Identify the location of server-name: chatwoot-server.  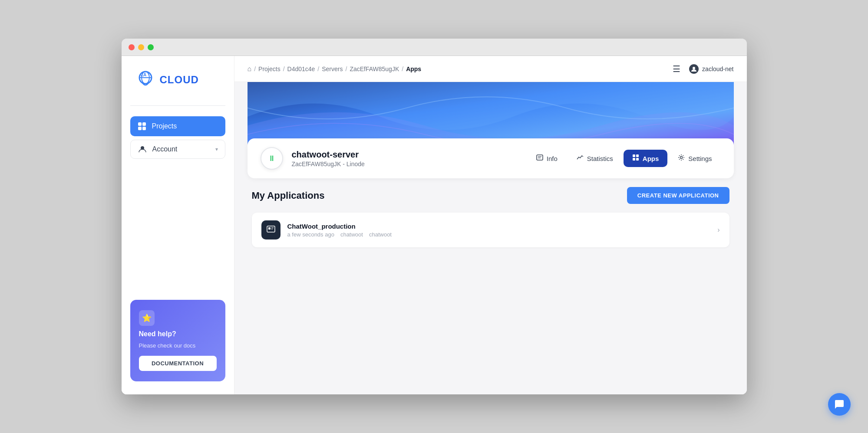
(406, 154).